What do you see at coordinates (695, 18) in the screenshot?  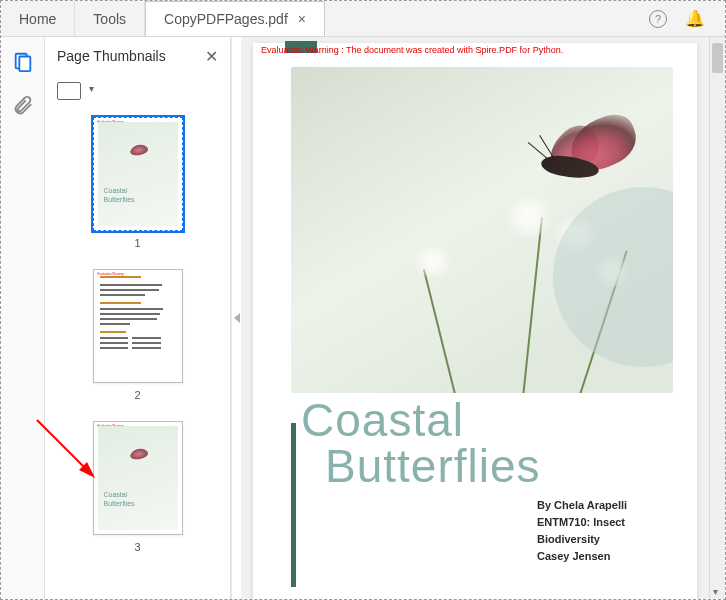 I see `notifications-icon: 🔔` at bounding box center [695, 18].